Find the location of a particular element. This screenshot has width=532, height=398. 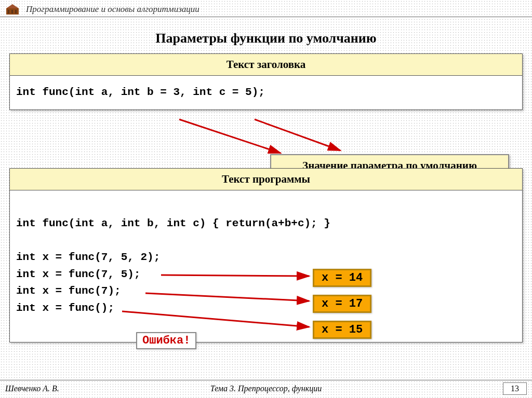

result-box-1: x = 14 is located at coordinates (342, 278).